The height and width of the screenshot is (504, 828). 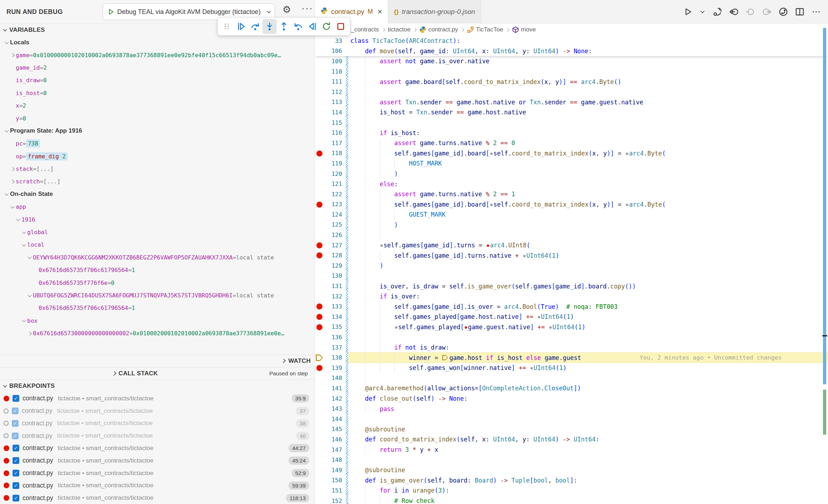 What do you see at coordinates (571, 388) in the screenshot?
I see `code-line: 141 @arc4.baremethod(allow_actions=[OnCo…` at bounding box center [571, 388].